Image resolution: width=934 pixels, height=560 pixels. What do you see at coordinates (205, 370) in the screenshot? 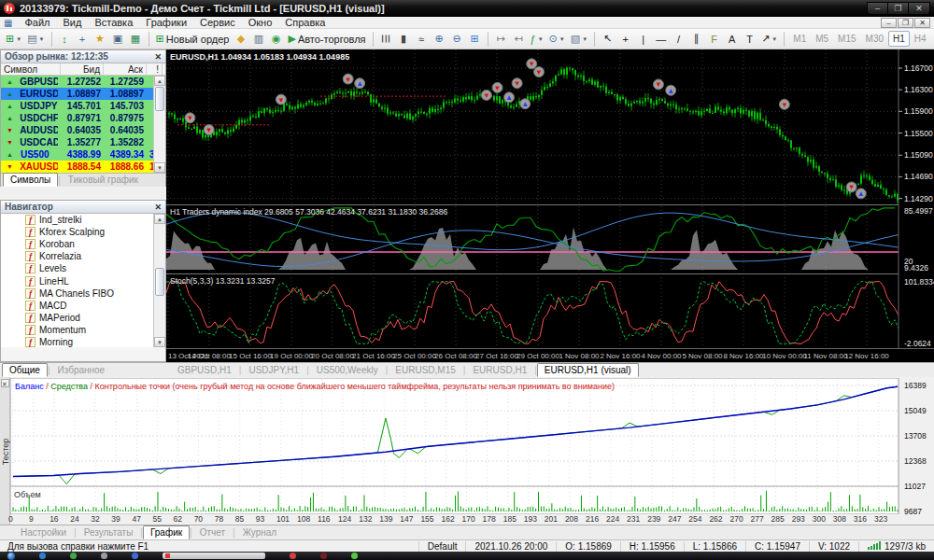
I see `chart-tab-1: GBPUSD,H1` at bounding box center [205, 370].